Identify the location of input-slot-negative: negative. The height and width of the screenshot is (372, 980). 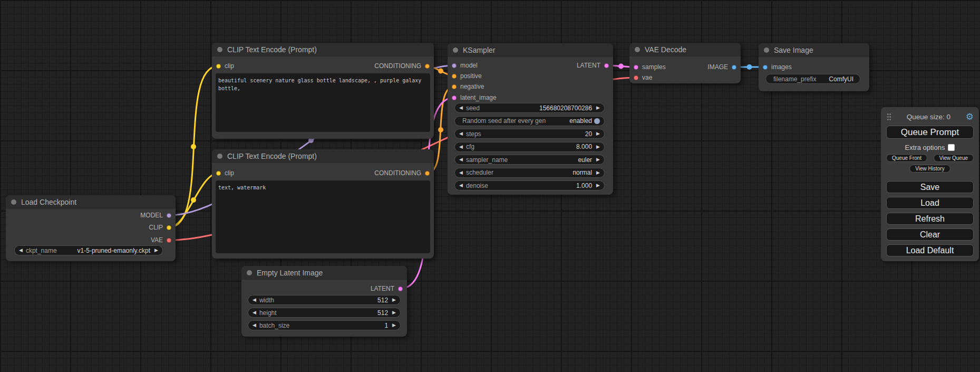
(468, 87).